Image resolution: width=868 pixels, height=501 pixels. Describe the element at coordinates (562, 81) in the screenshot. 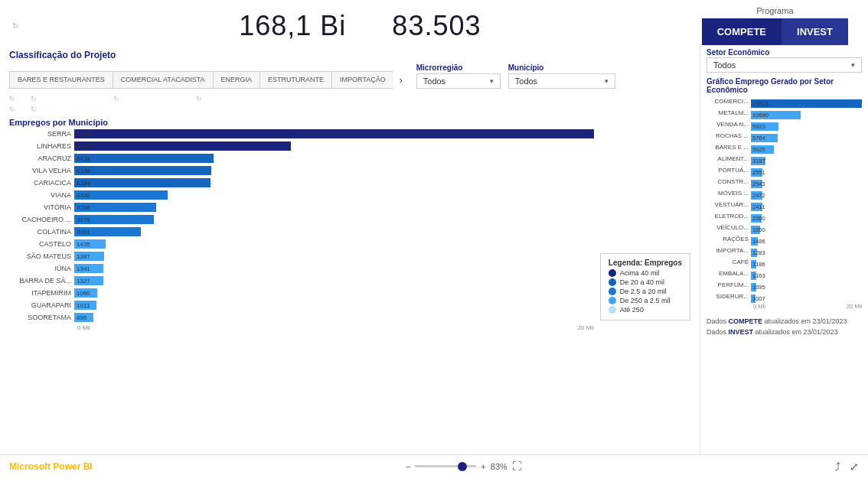

I see `municipio-select: Todos ▾` at that location.